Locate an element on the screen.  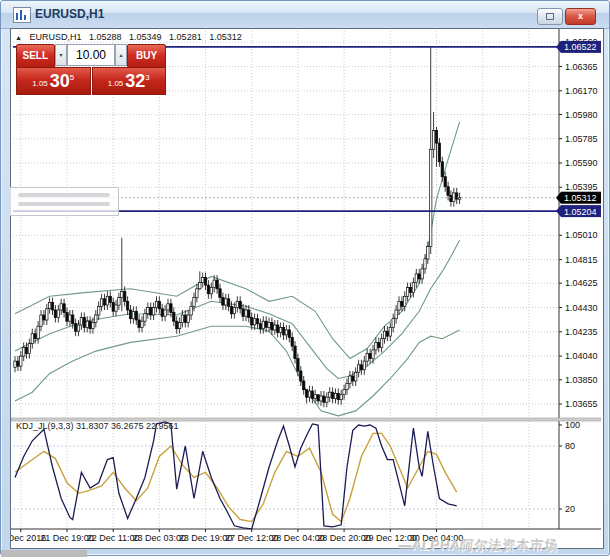
svg-text: 1.04040 is located at coordinates (582, 356).